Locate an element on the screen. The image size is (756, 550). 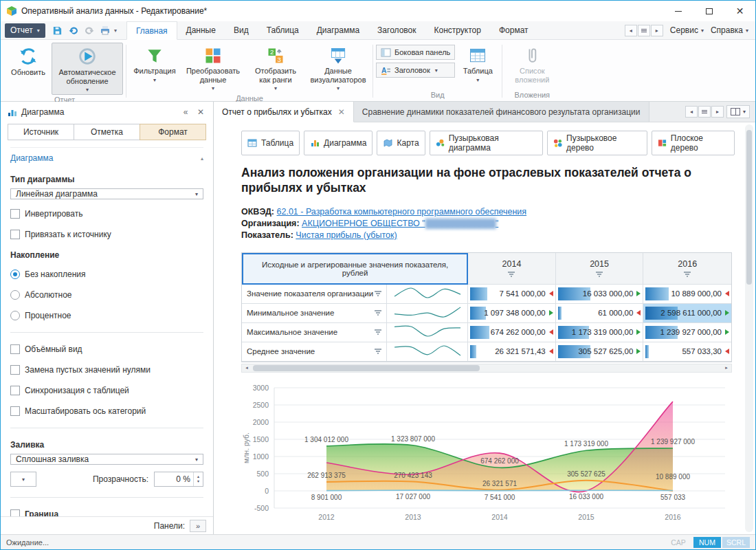
year-header-2015: 2015 is located at coordinates (600, 269).